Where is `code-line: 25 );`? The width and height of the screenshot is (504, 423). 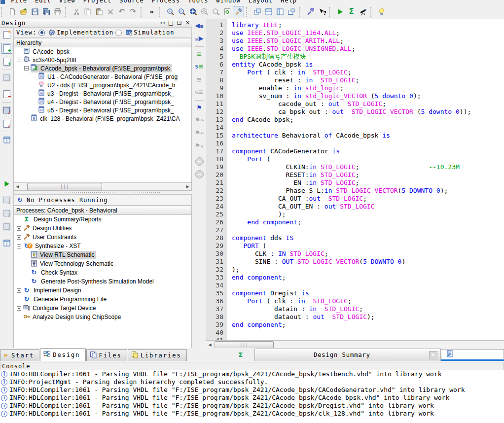 code-line: 25 ); is located at coordinates (355, 214).